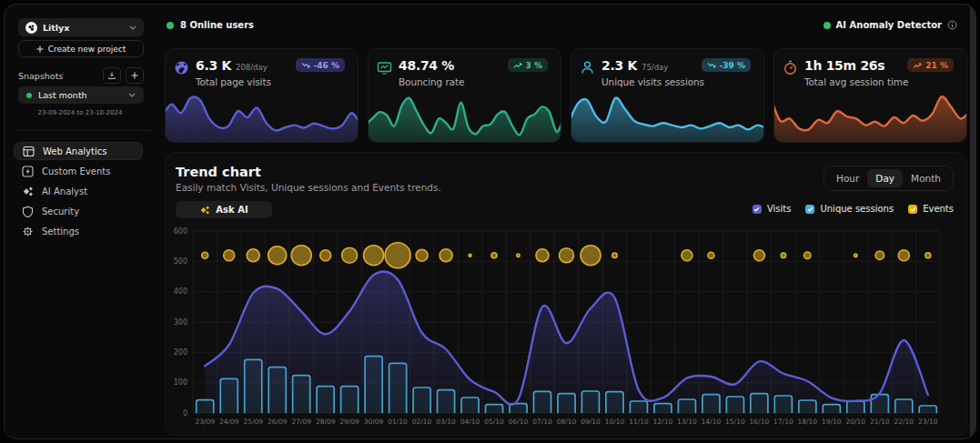  I want to click on sidebar-item-web-analytics: Web Analytics, so click(78, 151).